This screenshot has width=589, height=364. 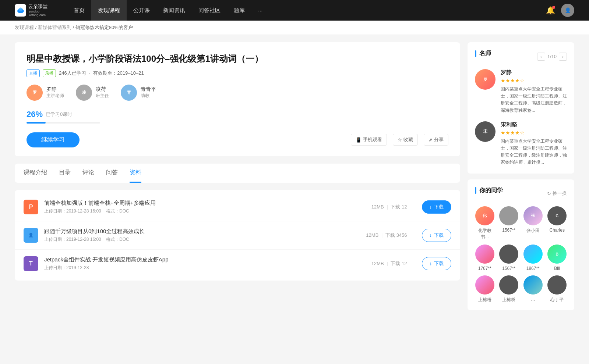 I want to click on download-button-0: ↓ 下载, so click(x=437, y=207).